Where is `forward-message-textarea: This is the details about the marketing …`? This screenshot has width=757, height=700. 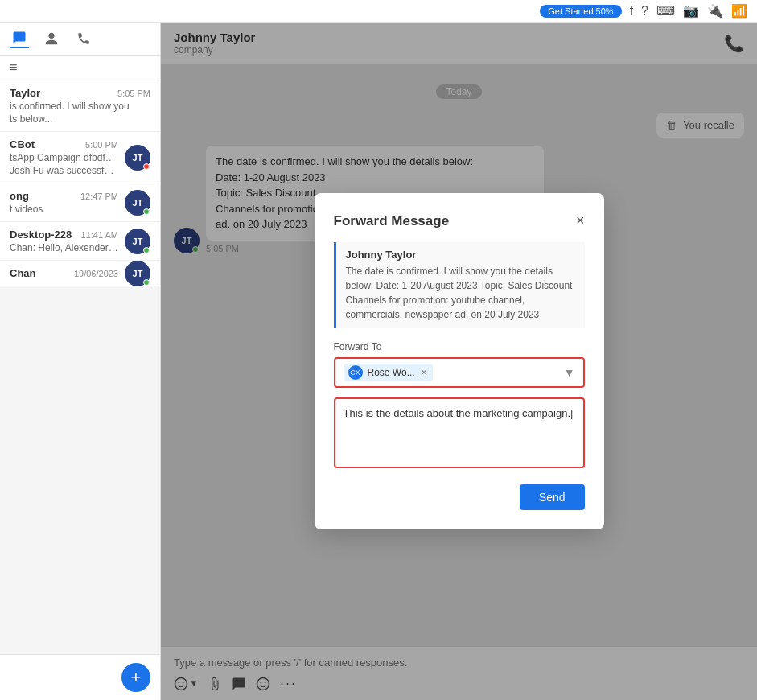
forward-message-textarea: This is the details about the marketing … is located at coordinates (459, 433).